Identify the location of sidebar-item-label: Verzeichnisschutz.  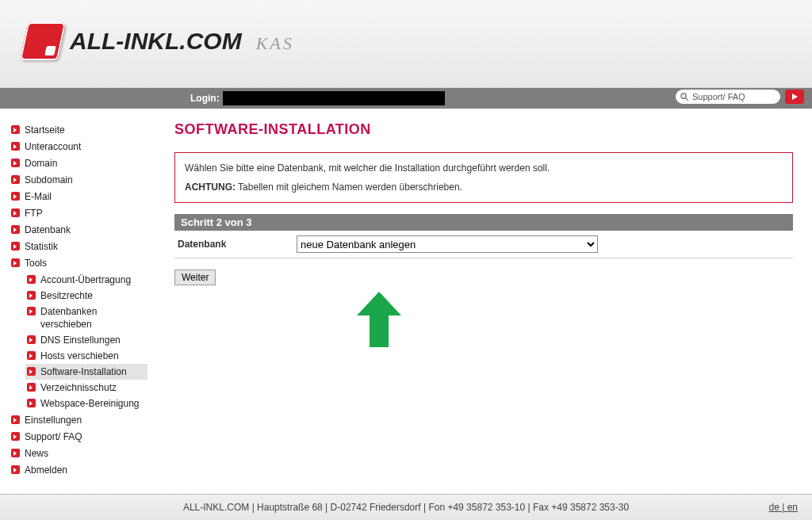
(79, 388).